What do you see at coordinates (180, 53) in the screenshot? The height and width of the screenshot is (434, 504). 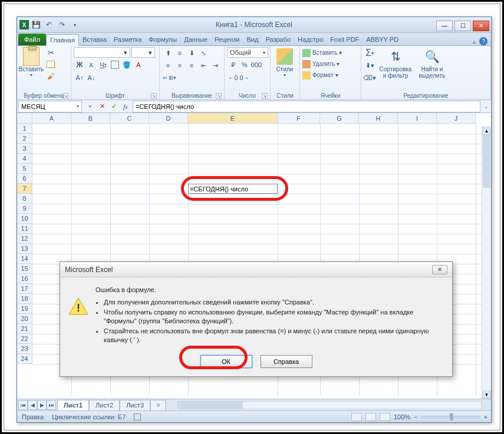 I see `align-middle-icon: ≡` at bounding box center [180, 53].